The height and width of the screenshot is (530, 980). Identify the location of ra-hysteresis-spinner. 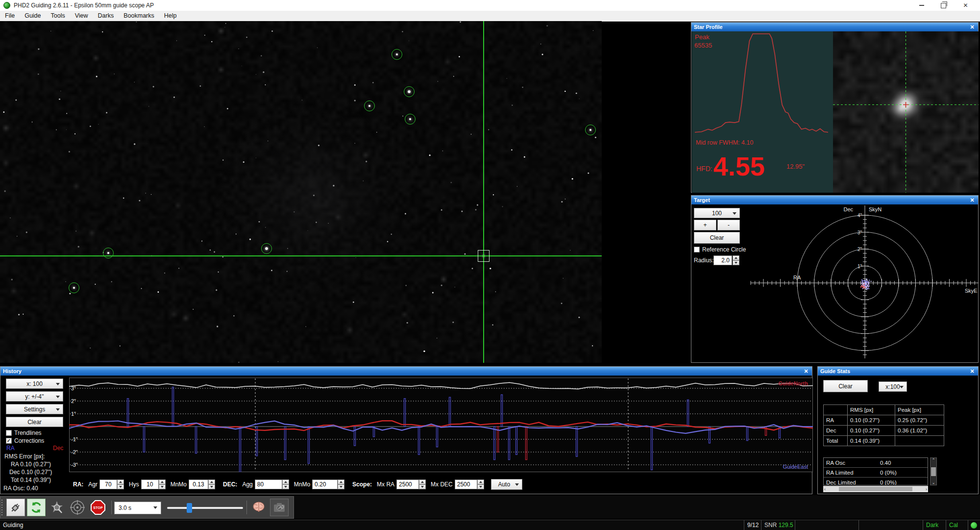
(162, 484).